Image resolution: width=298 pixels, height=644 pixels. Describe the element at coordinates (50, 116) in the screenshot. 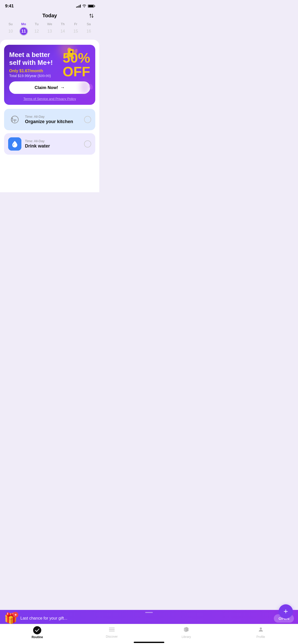

I see `main-content: Meet a better self with Me+! Only $1.67/…` at that location.